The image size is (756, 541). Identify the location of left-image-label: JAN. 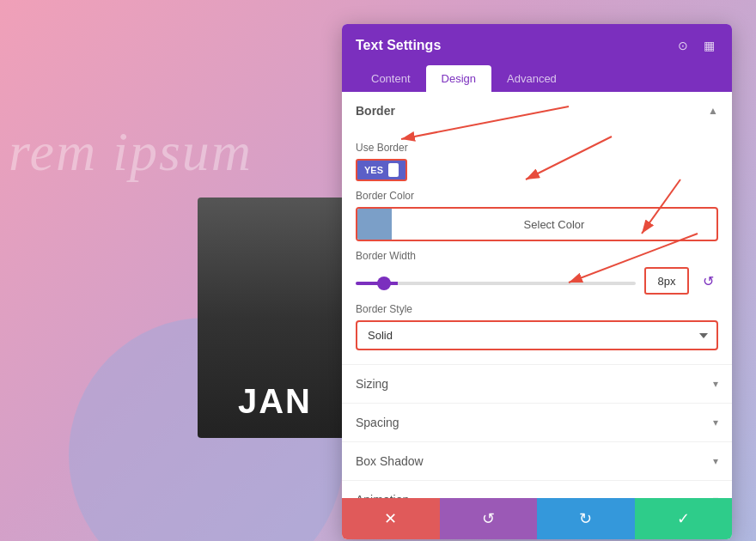
(275, 402).